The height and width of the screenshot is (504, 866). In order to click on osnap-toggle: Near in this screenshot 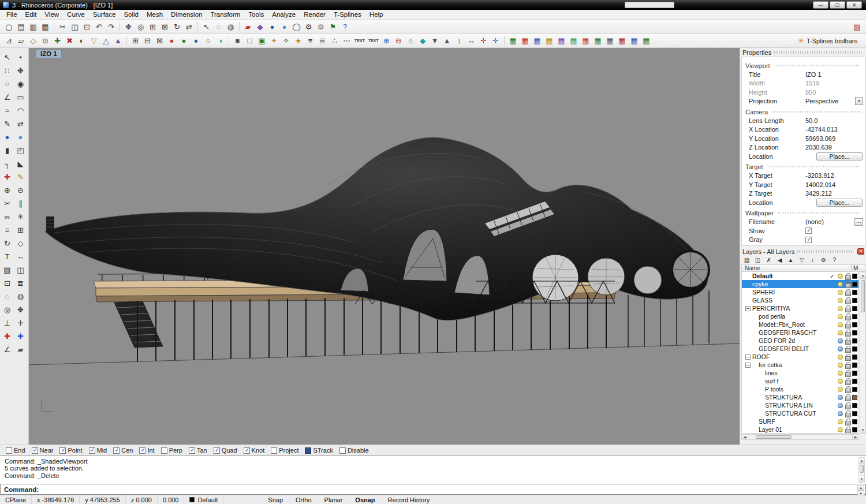, I will do `click(43, 450)`.